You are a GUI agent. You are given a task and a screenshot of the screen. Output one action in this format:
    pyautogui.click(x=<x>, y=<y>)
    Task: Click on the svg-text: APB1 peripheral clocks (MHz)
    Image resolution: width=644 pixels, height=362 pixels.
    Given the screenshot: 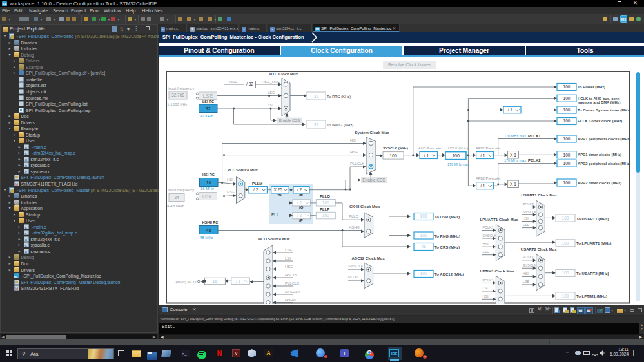 What is the action you would take?
    pyautogui.click(x=604, y=139)
    